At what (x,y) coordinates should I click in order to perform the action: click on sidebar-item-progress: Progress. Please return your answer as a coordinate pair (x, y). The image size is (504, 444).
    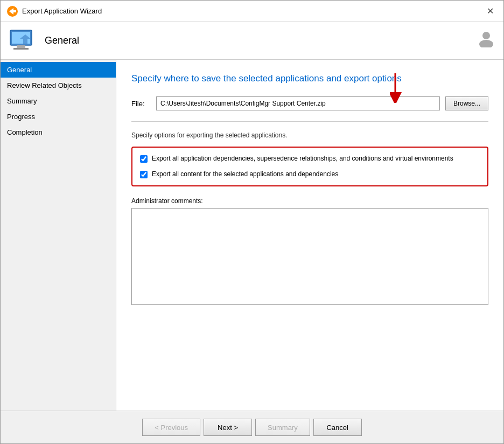
    Looking at the image, I should click on (58, 116).